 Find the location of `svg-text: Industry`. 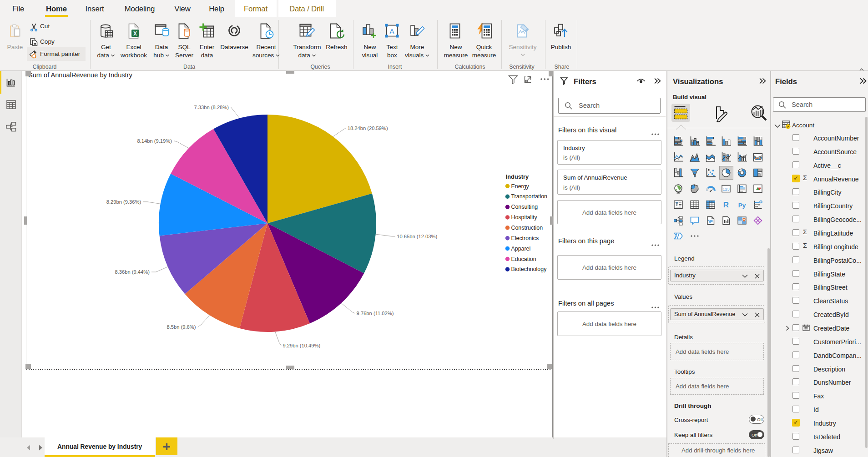

svg-text: Industry is located at coordinates (518, 176).